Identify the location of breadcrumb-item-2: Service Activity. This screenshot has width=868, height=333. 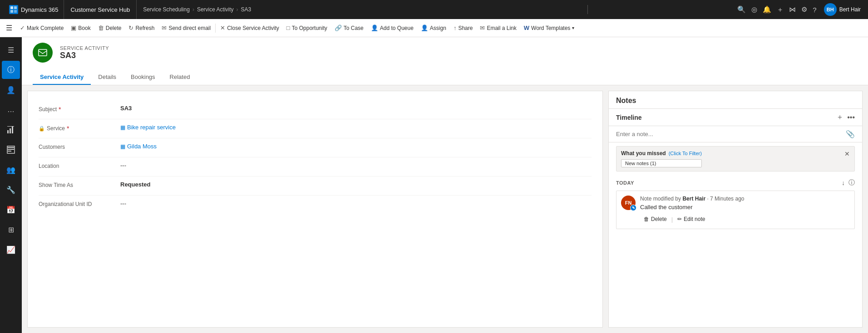
(215, 10).